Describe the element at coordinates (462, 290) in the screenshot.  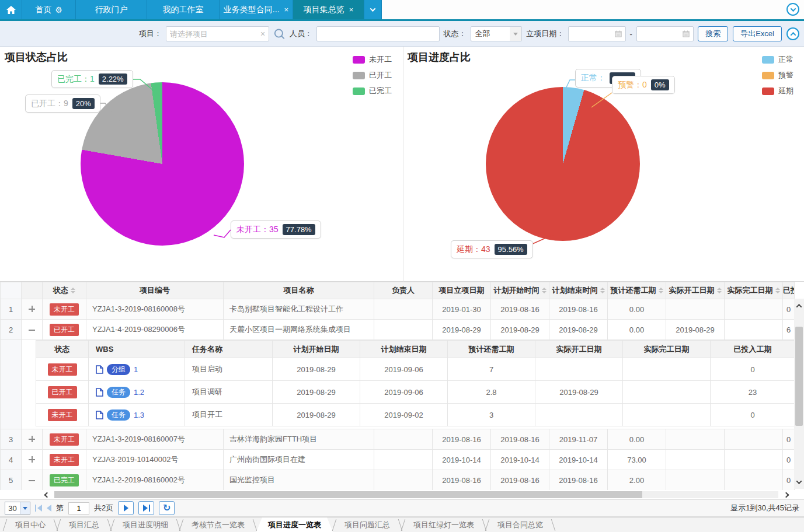
I see `col-approve-date: 项目立项日期` at that location.